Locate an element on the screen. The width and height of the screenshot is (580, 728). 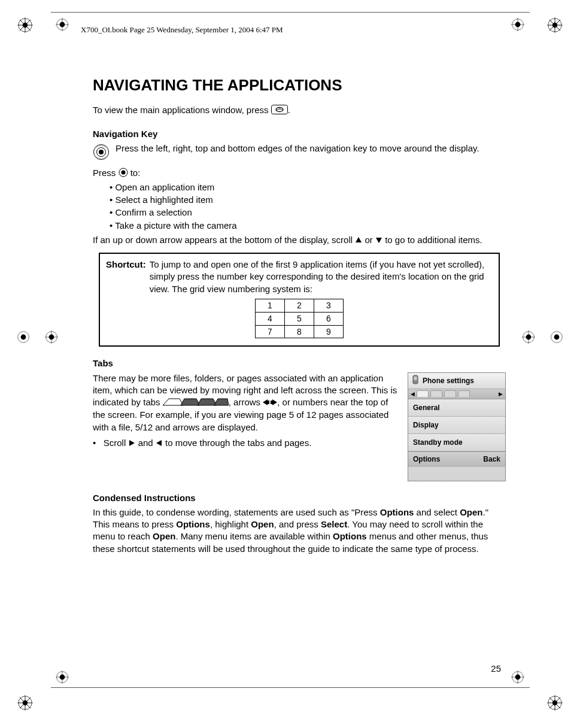
list-item: Open an application item is located at coordinates (308, 187).